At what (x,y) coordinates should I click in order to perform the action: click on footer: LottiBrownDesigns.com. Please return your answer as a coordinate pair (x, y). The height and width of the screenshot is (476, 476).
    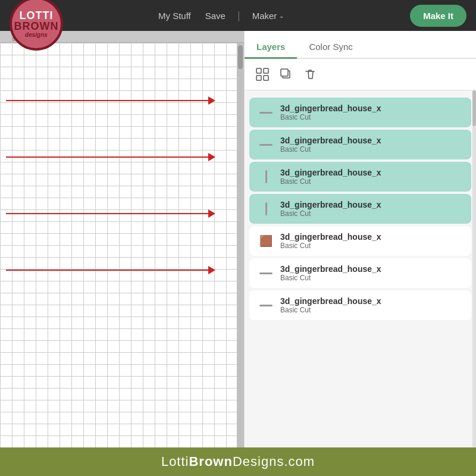
    Looking at the image, I should click on (238, 462).